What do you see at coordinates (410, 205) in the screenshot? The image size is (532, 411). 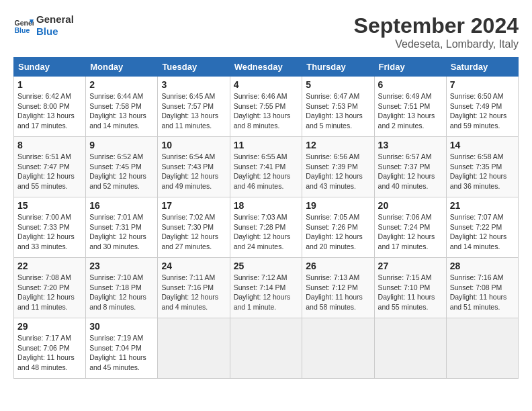 I see `day-number: 20` at bounding box center [410, 205].